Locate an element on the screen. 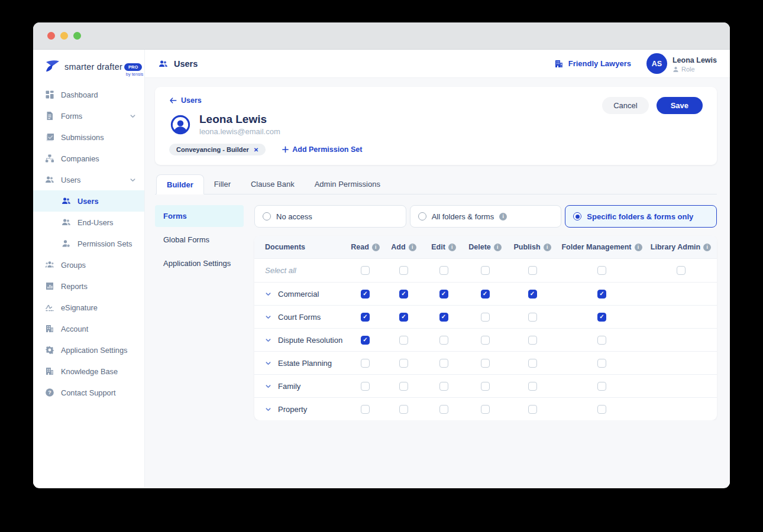 Image resolution: width=763 pixels, height=532 pixels. sidebar-item-contact-support: ?Contact Support is located at coordinates (89, 392).